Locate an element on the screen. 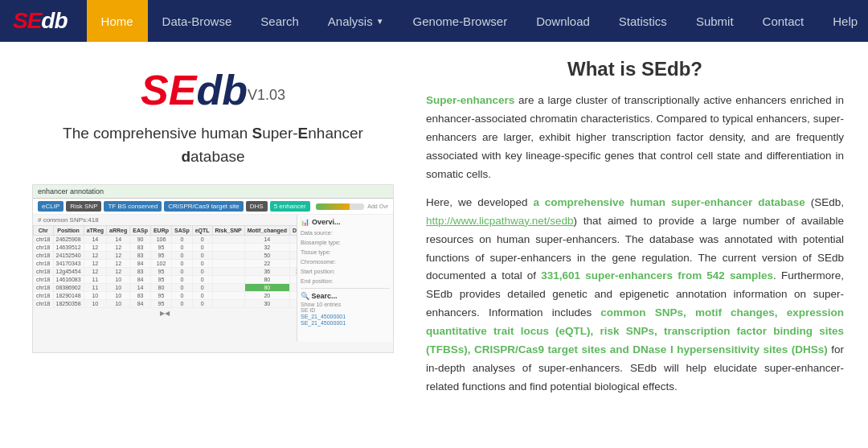  number-superenhancers: 331,601 super-enhancers from 542 samples is located at coordinates (657, 275).